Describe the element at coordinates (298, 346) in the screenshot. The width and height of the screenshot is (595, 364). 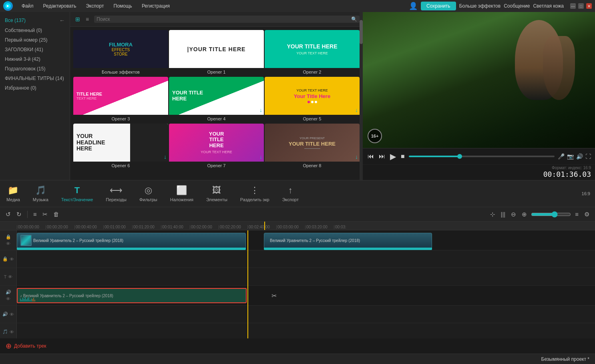
I see `add-track-button: ⊕ Добавить трек` at that location.